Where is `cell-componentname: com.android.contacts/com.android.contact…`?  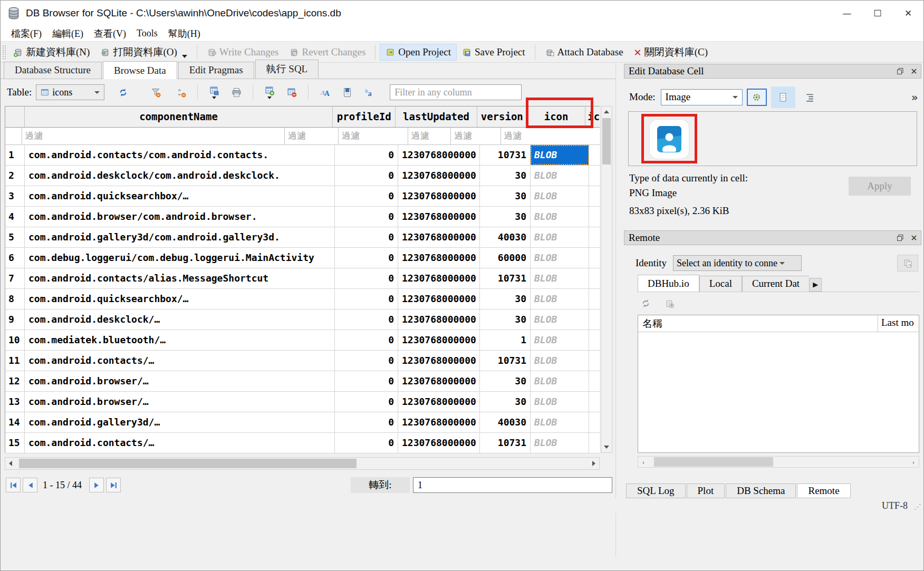 cell-componentname: com.android.contacts/com.android.contact… is located at coordinates (180, 155).